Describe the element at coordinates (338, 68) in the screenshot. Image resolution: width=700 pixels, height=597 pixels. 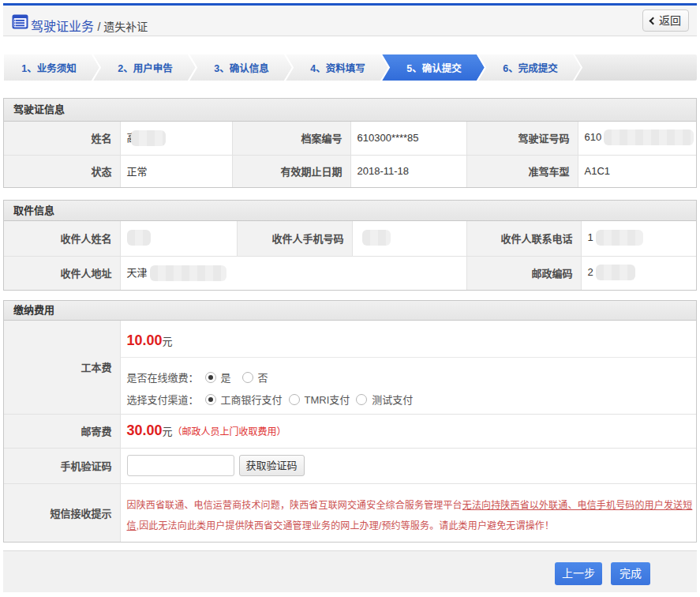
I see `svg-text: 4、资料填写` at that location.